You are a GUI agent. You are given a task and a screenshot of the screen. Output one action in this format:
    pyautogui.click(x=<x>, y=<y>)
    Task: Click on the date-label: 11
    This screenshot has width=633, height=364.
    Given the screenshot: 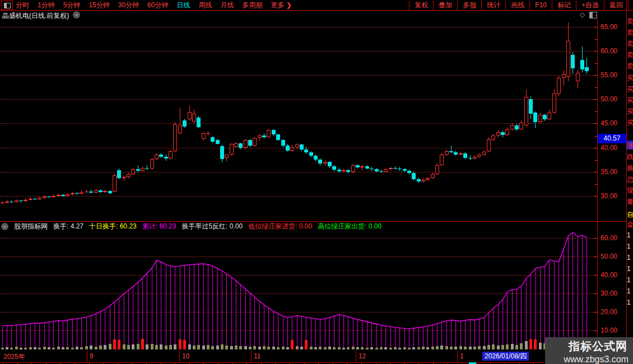 What is the action you would take?
    pyautogui.click(x=257, y=356)
    